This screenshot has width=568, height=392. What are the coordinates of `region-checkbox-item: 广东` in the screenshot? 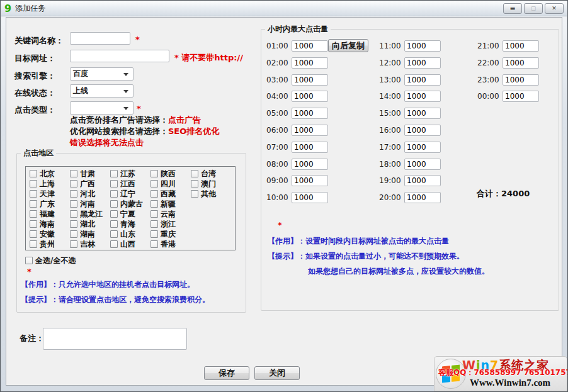 It's located at (50, 204).